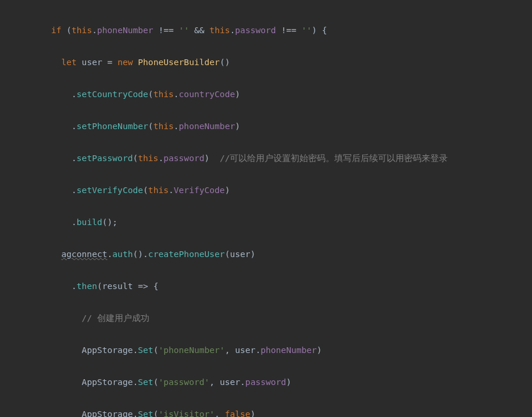  What do you see at coordinates (266, 30) in the screenshot?
I see `code-line: if (this.phoneNumber !== '' && this.pass…` at bounding box center [266, 30].